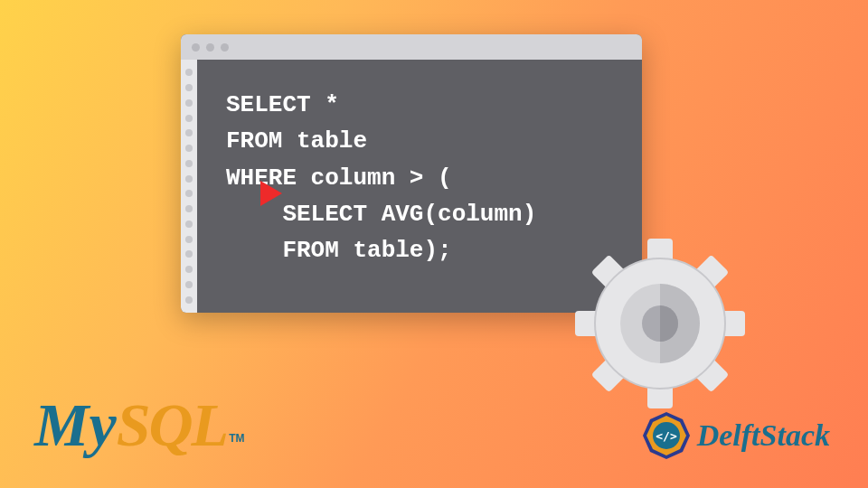 The width and height of the screenshot is (868, 488). Describe the element at coordinates (425, 105) in the screenshot. I see `code-line: SELECT *` at that location.